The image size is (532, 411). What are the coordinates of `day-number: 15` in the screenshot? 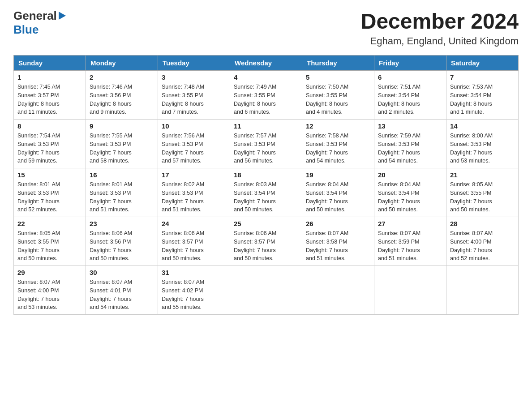 It's located at (50, 175).